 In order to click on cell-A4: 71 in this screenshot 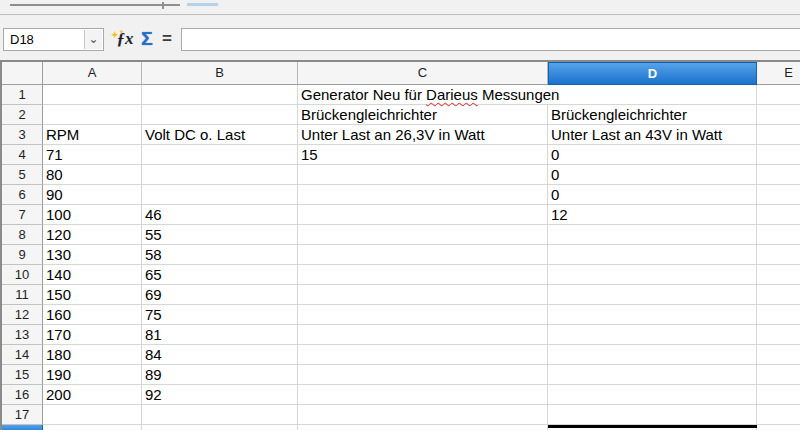, I will do `click(92, 155)`.